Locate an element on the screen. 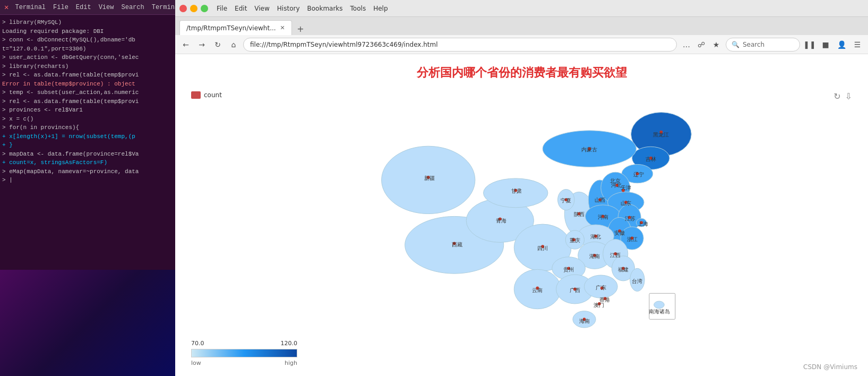  dot-jiangsu is located at coordinates (629, 217).